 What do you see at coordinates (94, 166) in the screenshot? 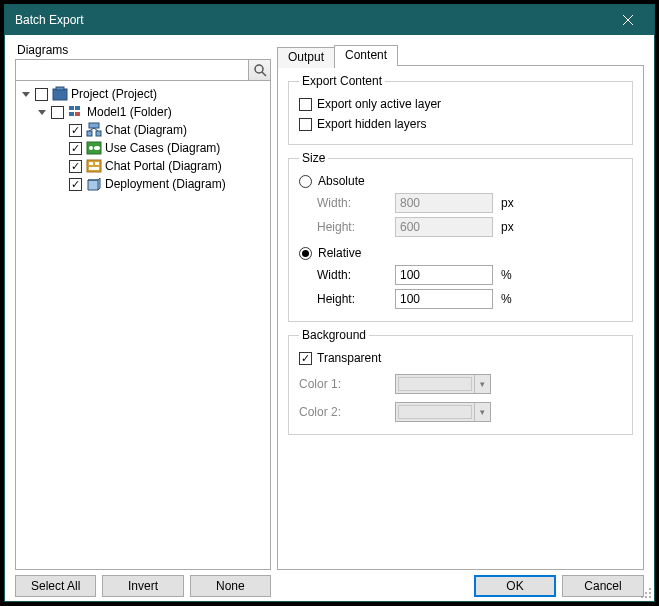
I see `portal-diagram-icon` at bounding box center [94, 166].